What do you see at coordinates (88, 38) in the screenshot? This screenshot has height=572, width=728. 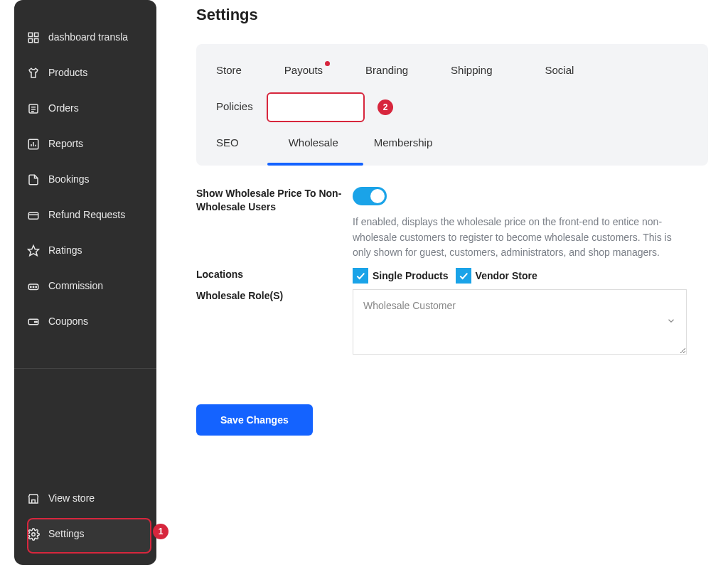 I see `sidebar-item-label: dashboard transla` at bounding box center [88, 38].